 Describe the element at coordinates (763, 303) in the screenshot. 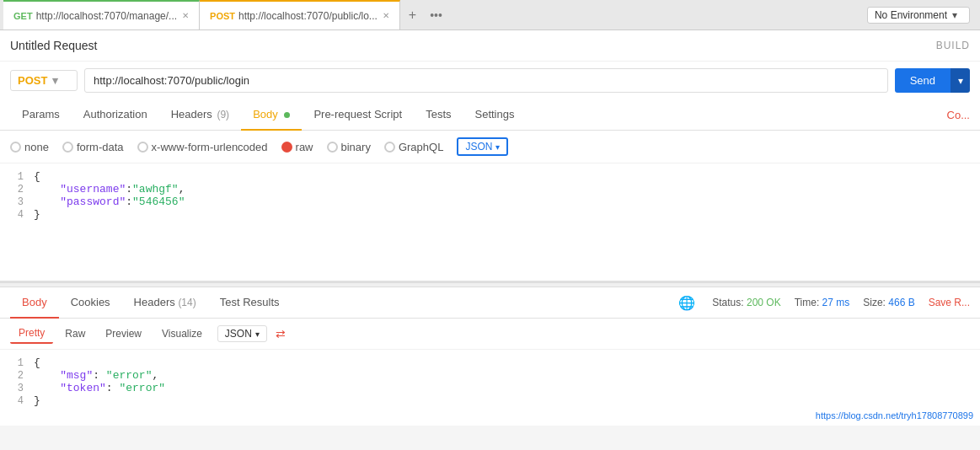

I see `status-value: 200 OK` at that location.